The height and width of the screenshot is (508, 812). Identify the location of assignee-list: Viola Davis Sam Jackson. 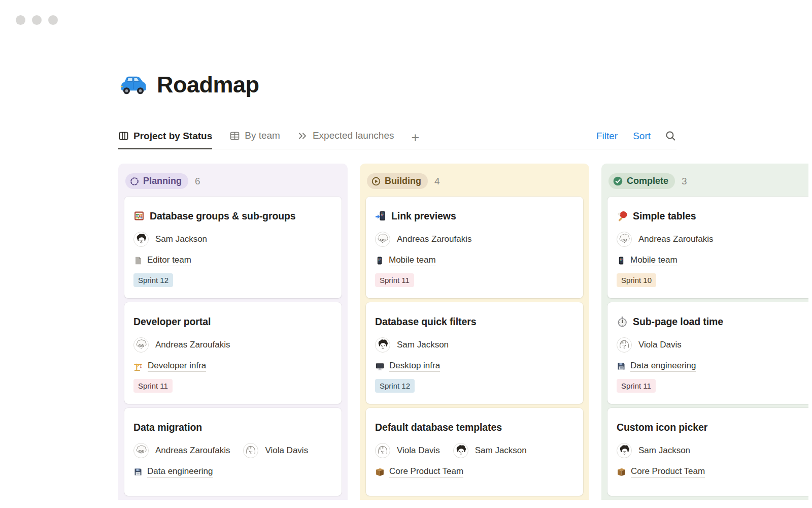
(475, 451).